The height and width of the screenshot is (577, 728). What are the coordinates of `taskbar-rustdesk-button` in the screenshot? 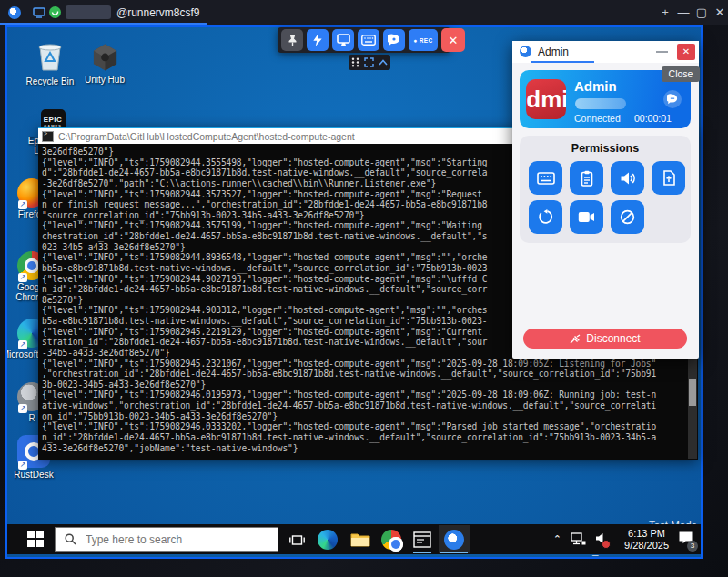 It's located at (454, 539).